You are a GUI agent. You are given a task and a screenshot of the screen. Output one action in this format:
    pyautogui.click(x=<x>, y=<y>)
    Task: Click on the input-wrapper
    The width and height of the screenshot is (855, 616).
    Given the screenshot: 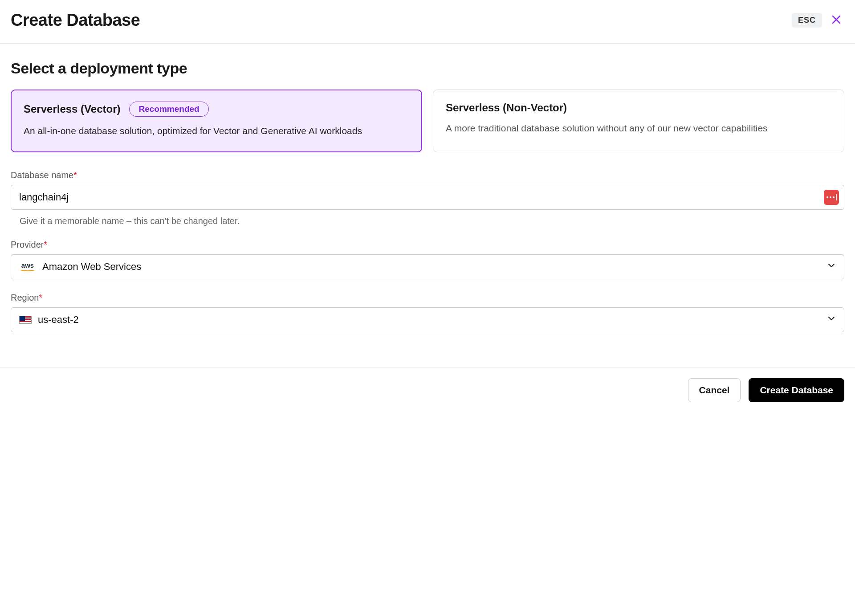 What is the action you would take?
    pyautogui.click(x=428, y=197)
    